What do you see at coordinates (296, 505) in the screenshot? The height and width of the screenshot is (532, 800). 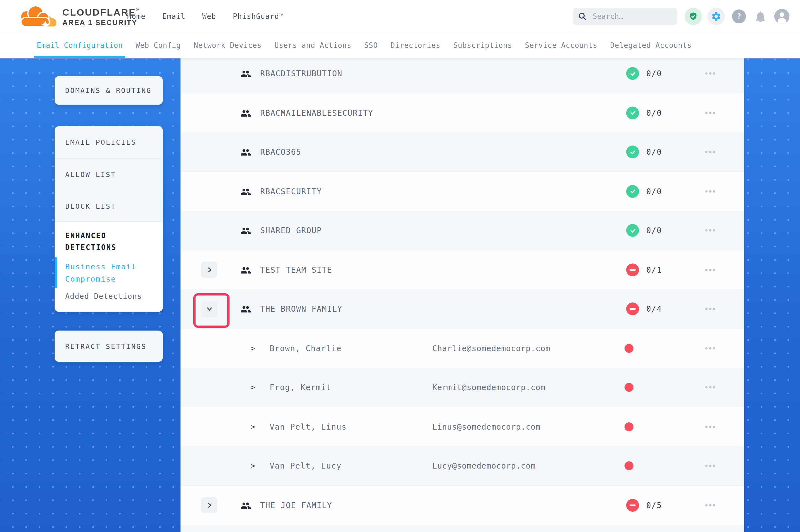 I see `group-name: THE JOE FAMILY` at bounding box center [296, 505].